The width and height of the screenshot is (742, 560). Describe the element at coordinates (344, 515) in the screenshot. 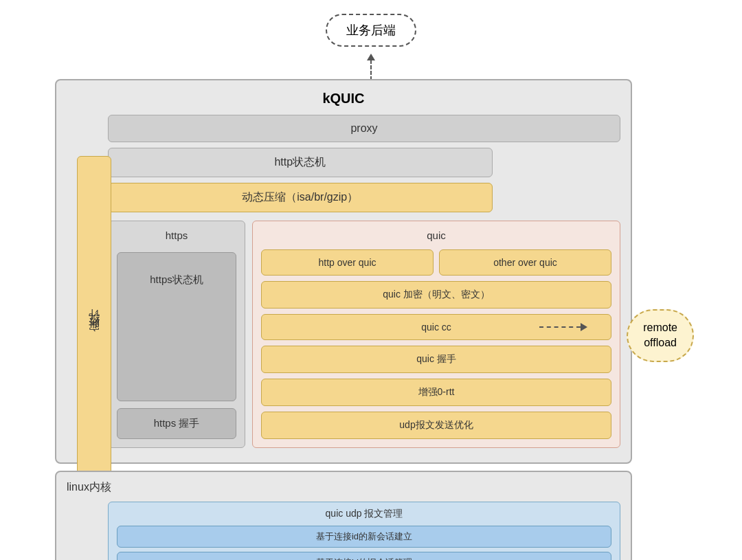

I see `linux-box: linux内核 quic udp 报文管理 基于连接id的新会话建立 基于连接i…` at that location.